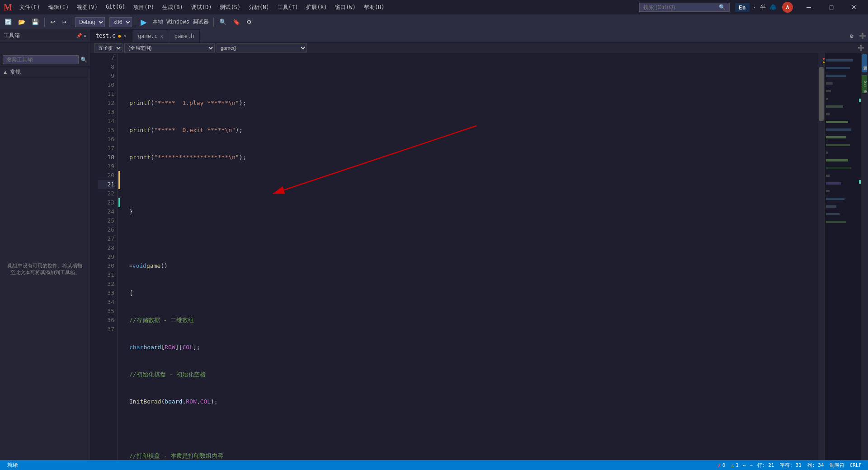 Image resolution: width=868 pixels, height=470 pixels. What do you see at coordinates (106, 103) in the screenshot?
I see `line-num-12: 12` at bounding box center [106, 103].